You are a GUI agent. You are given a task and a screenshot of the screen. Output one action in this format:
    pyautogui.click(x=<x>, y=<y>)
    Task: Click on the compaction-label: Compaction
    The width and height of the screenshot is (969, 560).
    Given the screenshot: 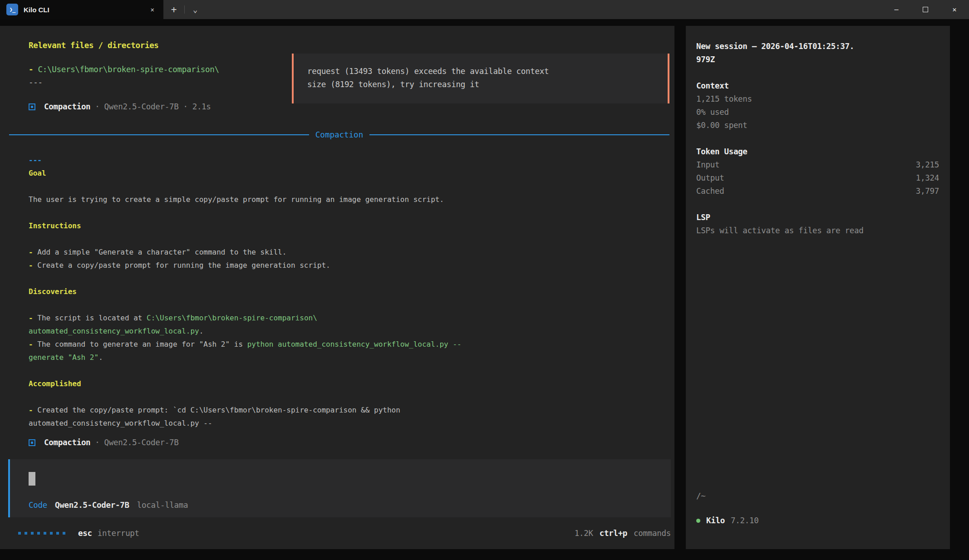 What is the action you would take?
    pyautogui.click(x=67, y=442)
    